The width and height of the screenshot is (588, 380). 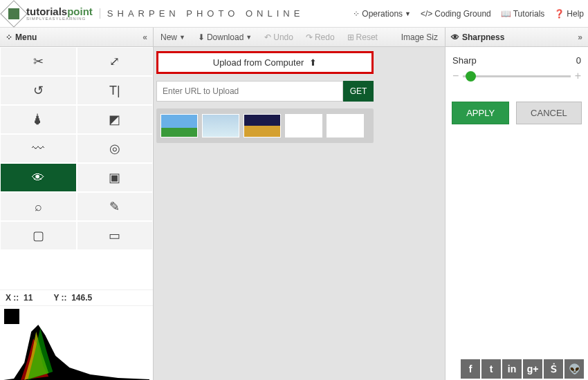 What do you see at coordinates (82, 298) in the screenshot?
I see `y-value: 146.5` at bounding box center [82, 298].